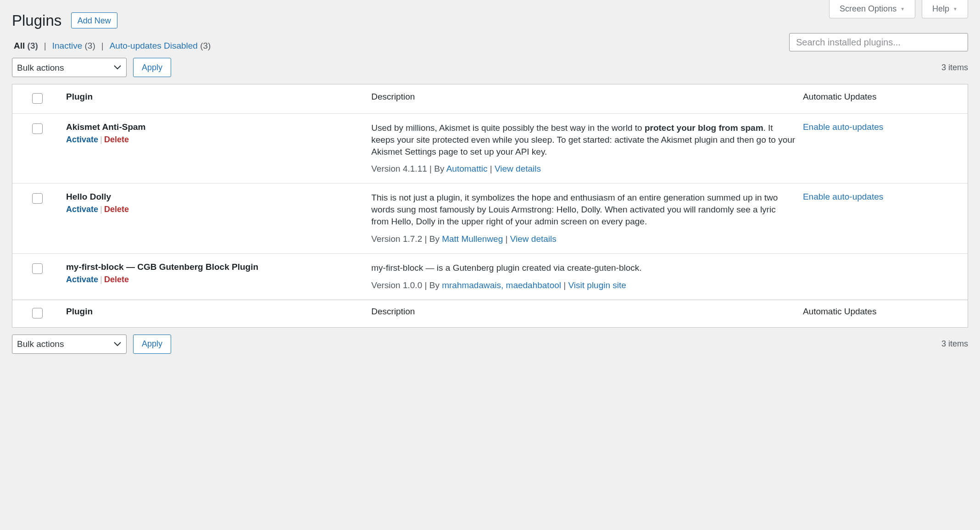 This screenshot has height=530, width=980. What do you see at coordinates (215, 99) in the screenshot?
I see `column-plugin: Plugin` at bounding box center [215, 99].